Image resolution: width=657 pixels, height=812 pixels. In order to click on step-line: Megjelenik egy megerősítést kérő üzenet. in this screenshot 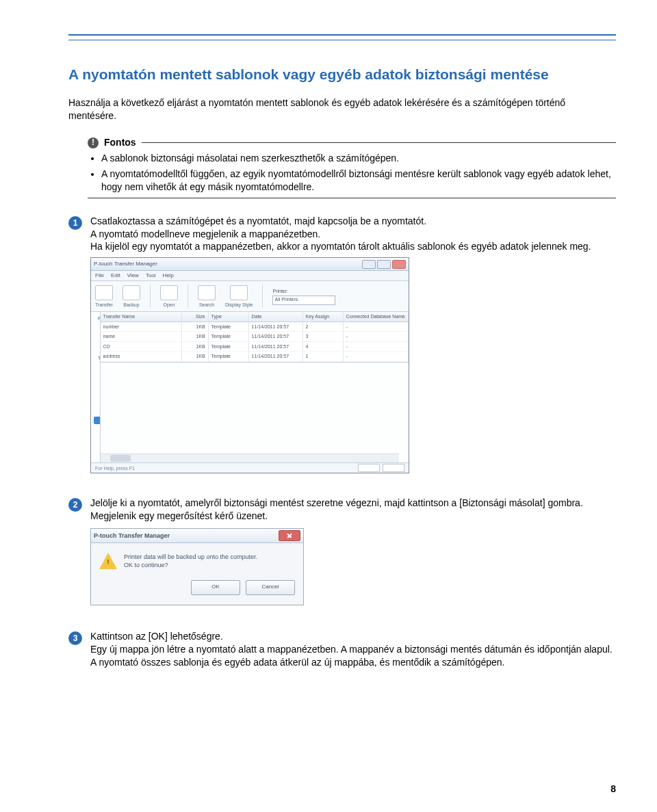, I will do `click(353, 516)`.